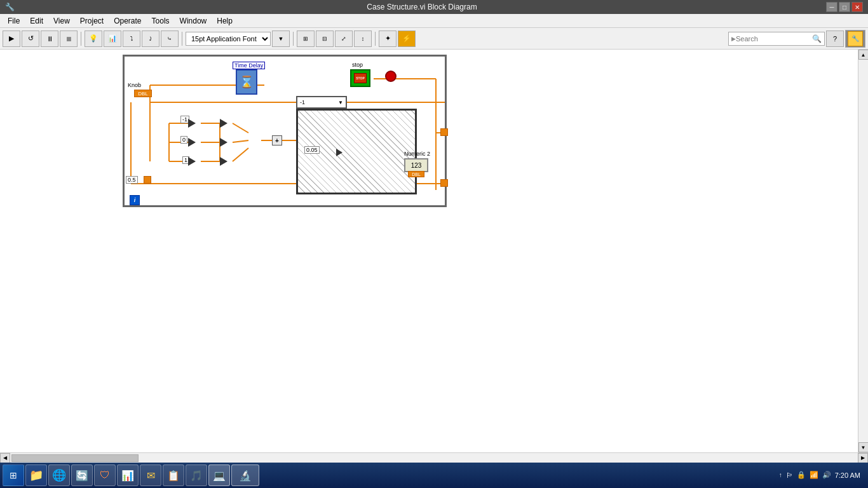 This screenshot has height=488, width=868. What do you see at coordinates (360, 78) in the screenshot?
I see `stop-inner: STOP` at bounding box center [360, 78].